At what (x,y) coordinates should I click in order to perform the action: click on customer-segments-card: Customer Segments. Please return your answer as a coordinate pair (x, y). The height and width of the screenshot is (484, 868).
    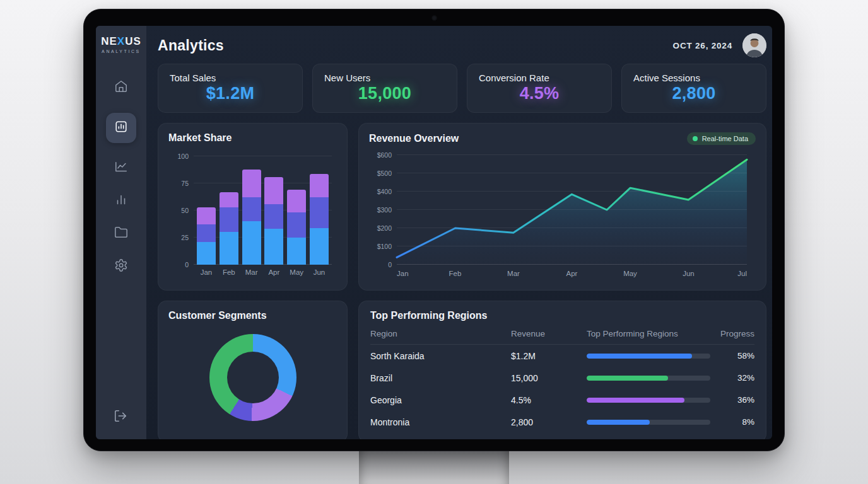
    Looking at the image, I should click on (252, 370).